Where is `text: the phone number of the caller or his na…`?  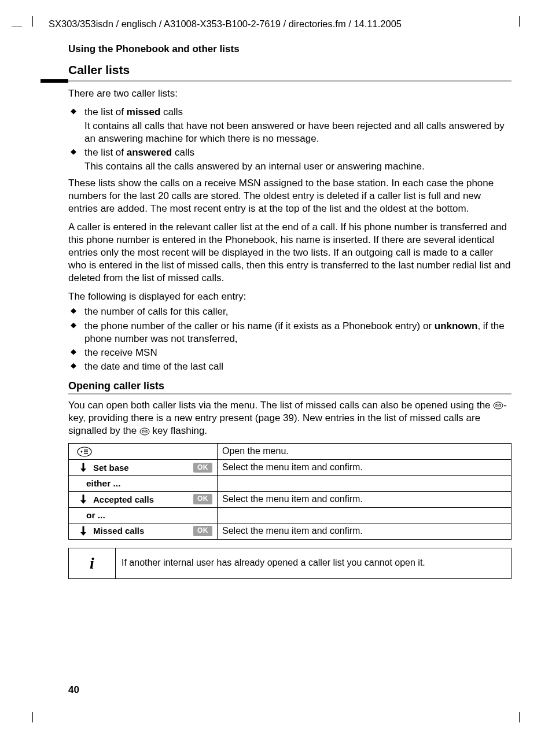 text: the phone number of the caller or his na… is located at coordinates (259, 326).